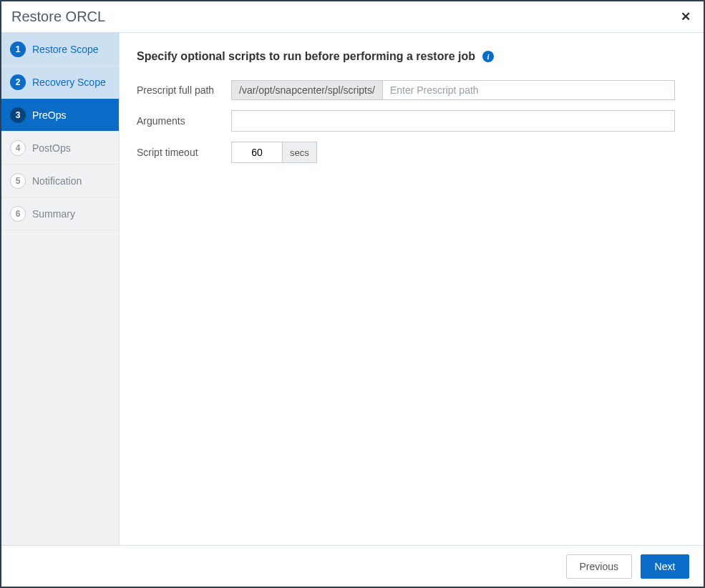  Describe the element at coordinates (60, 148) in the screenshot. I see `step-postops: 4 PostOps` at that location.